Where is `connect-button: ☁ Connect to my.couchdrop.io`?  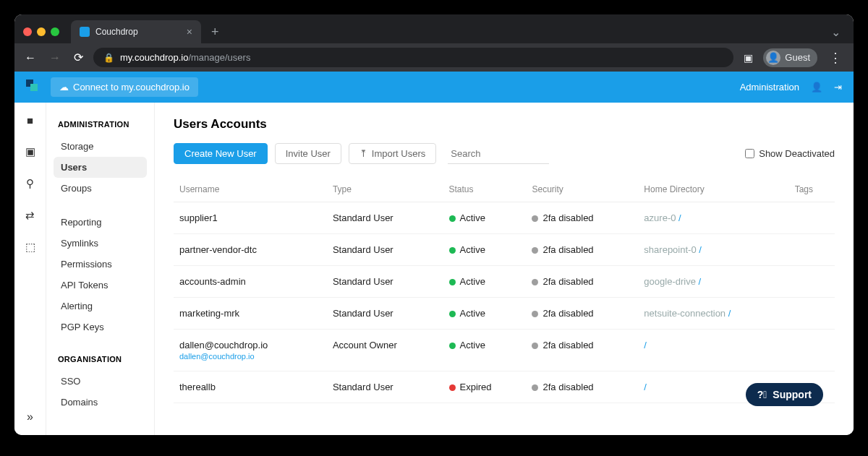
connect-button: ☁ Connect to my.couchdrop.io is located at coordinates (124, 87).